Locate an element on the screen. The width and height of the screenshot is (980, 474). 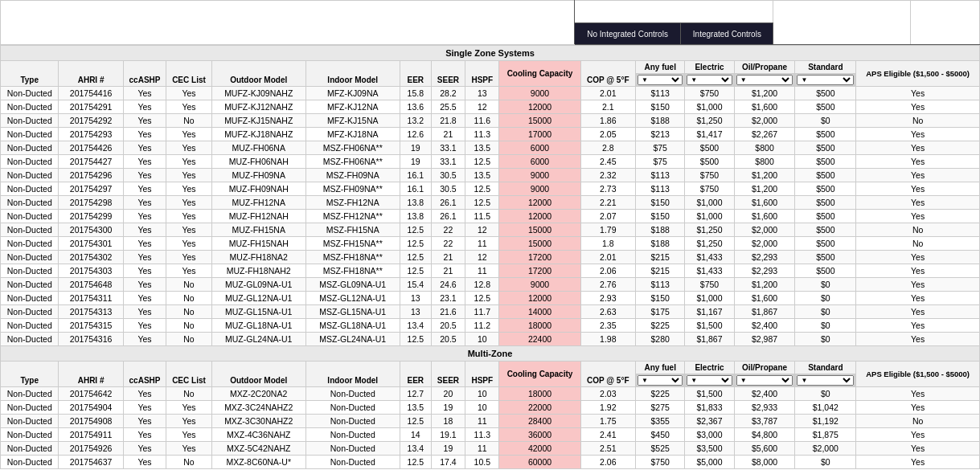
table-row: Non-Ducted201754297YesYesMUZ-FH09NAHMSZ-… is located at coordinates (490, 190).